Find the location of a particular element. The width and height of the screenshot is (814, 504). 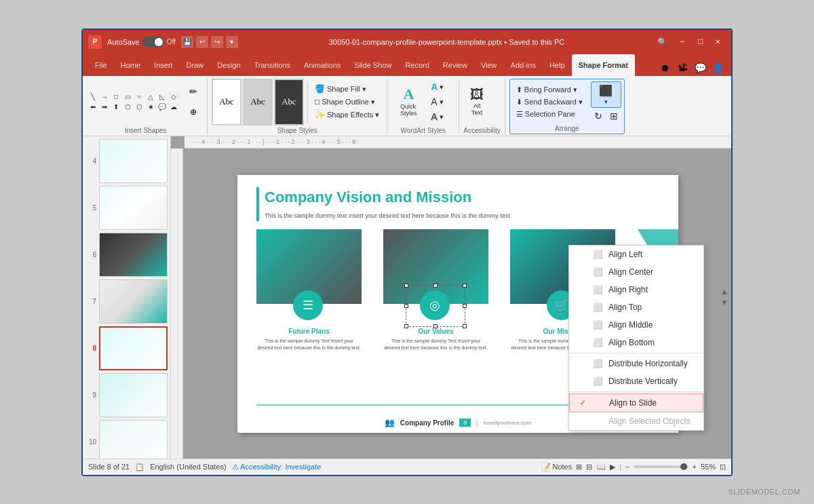

selection-pane-btn: ☰ Selection Pane is located at coordinates (549, 114).